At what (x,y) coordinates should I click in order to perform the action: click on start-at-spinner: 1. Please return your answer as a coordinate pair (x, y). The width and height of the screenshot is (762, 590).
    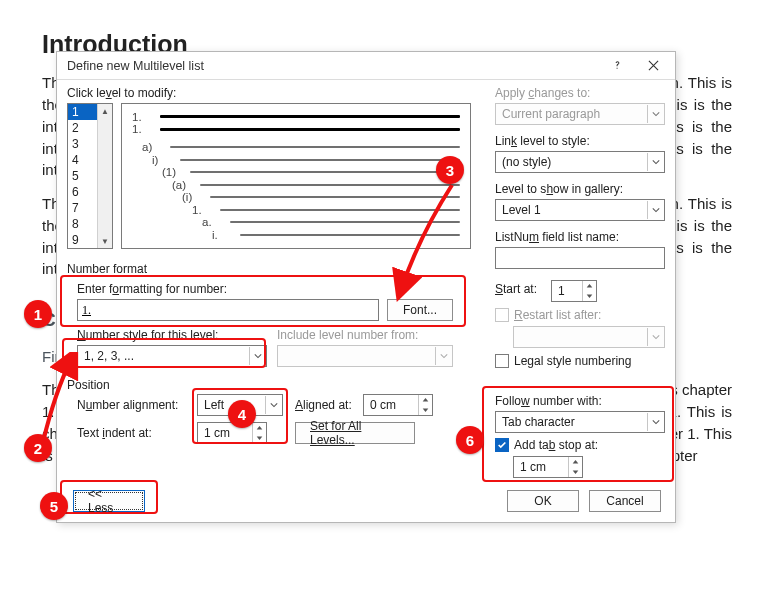
    Looking at the image, I should click on (574, 291).